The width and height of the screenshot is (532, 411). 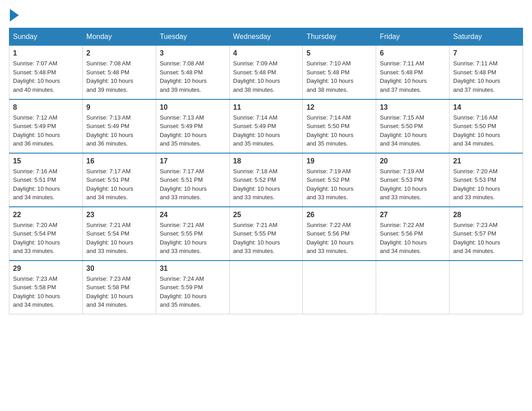 I want to click on day-info: Sunrise: 7:14 AM Sunset: 5:50 PM Dayligh…, so click(x=339, y=131).